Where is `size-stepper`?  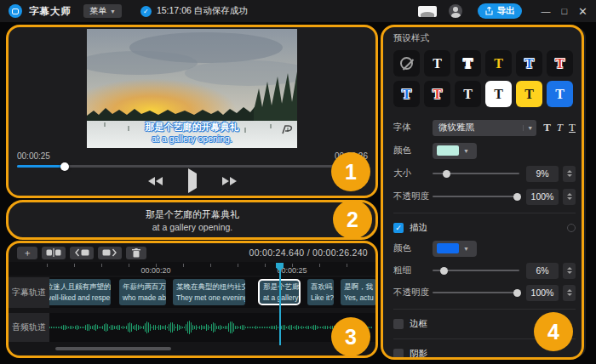
size-stepper is located at coordinates (569, 173).